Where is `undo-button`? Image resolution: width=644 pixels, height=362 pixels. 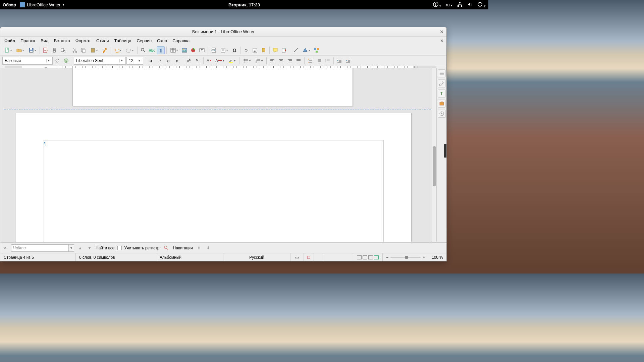
undo-button is located at coordinates (118, 50).